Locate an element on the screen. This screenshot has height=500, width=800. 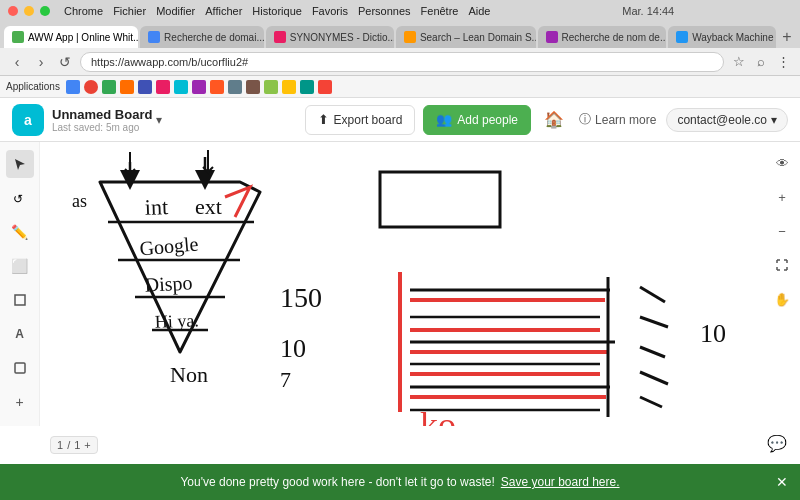
board-last-saved: Last saved: 5m ago is located at coordinates (102, 128).